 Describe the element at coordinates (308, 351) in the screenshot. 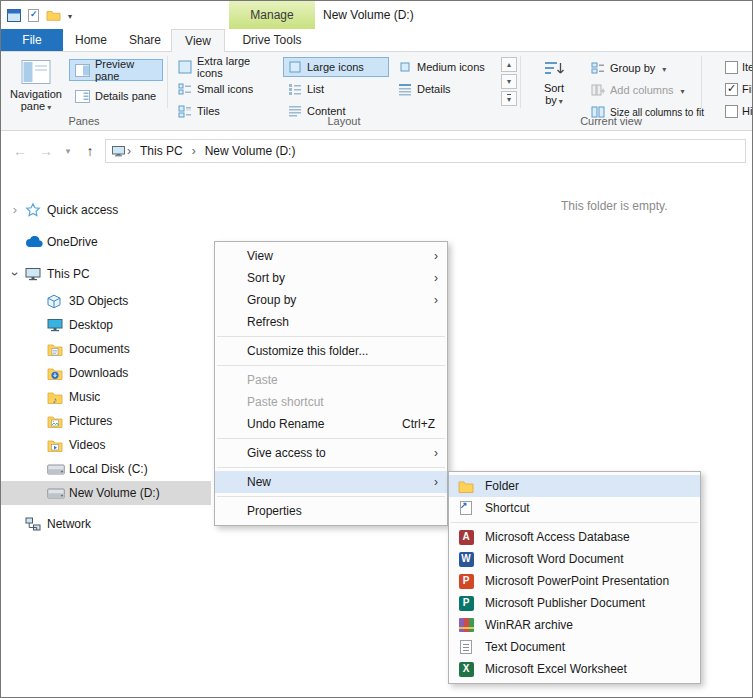

I see `menu-item-label: Customize this folder...` at that location.